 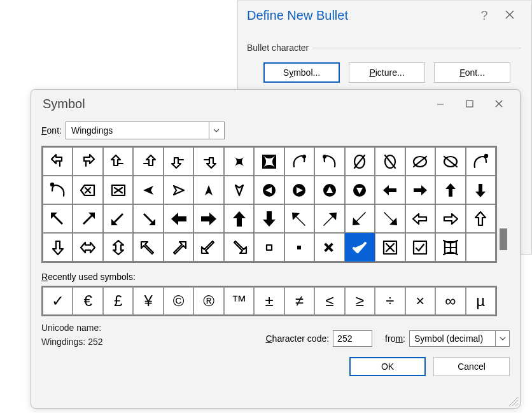 I want to click on recent-label: Recently used symbols:, so click(x=276, y=277).